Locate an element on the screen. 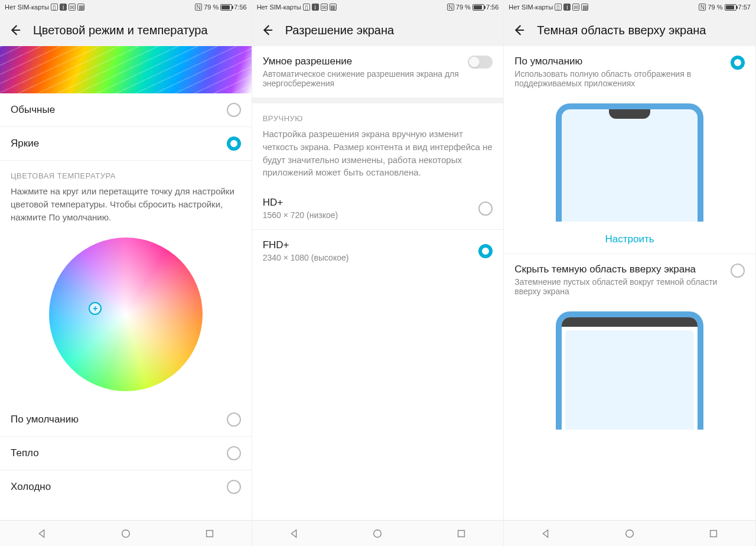 The height and width of the screenshot is (546, 756). screen-area is located at coordinates (630, 380).